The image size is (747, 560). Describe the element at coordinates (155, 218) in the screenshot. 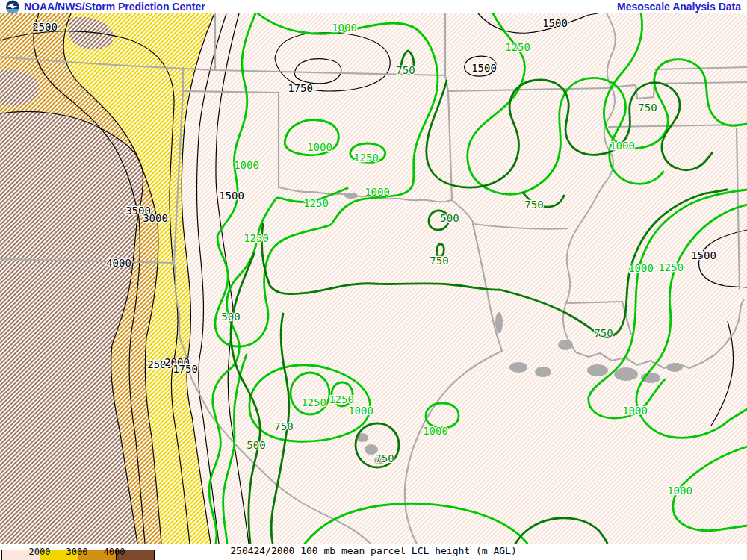

I see `contour-label-3000: 3000` at that location.